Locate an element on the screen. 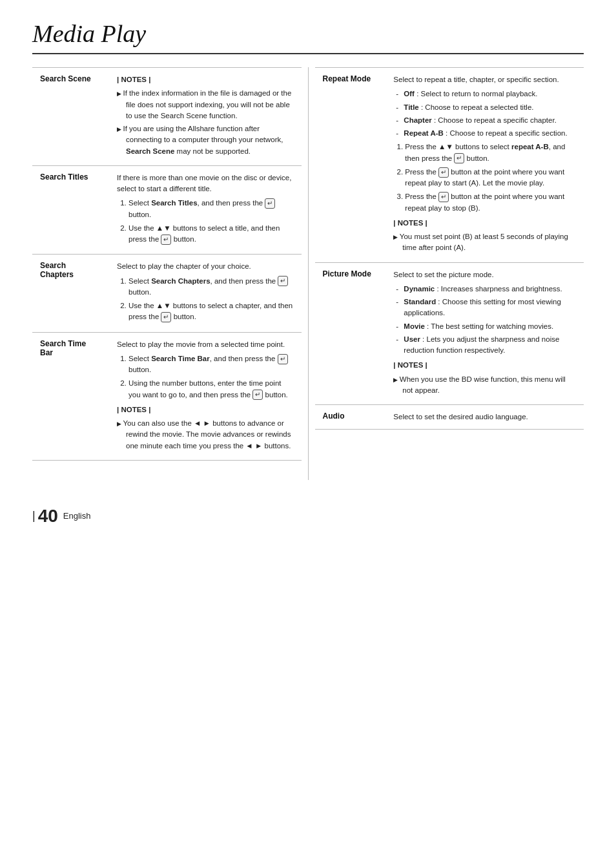 The width and height of the screenshot is (616, 865). list-item: Title : Choose to repeat a selected titl… is located at coordinates (484, 107).